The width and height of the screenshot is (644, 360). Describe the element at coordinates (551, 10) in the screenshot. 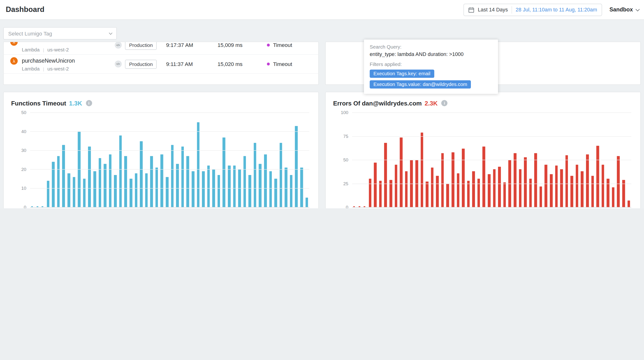

I see `topbar-controls: Last 14 Days 28 Jul, 11:10am to 11 Aug, …` at that location.